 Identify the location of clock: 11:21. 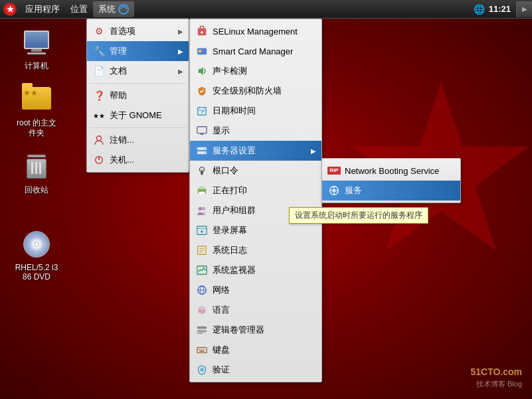
(499, 9).